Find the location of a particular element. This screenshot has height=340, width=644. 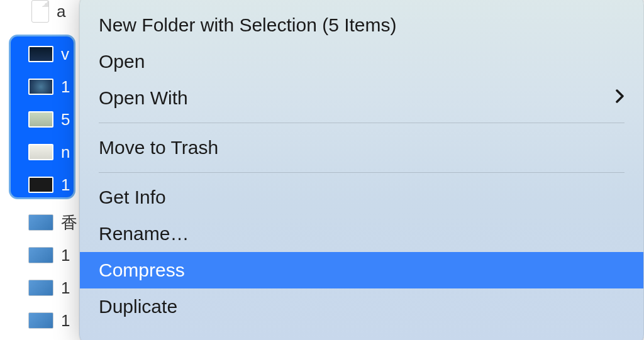

menu-item-rename: Rename… is located at coordinates (362, 234).